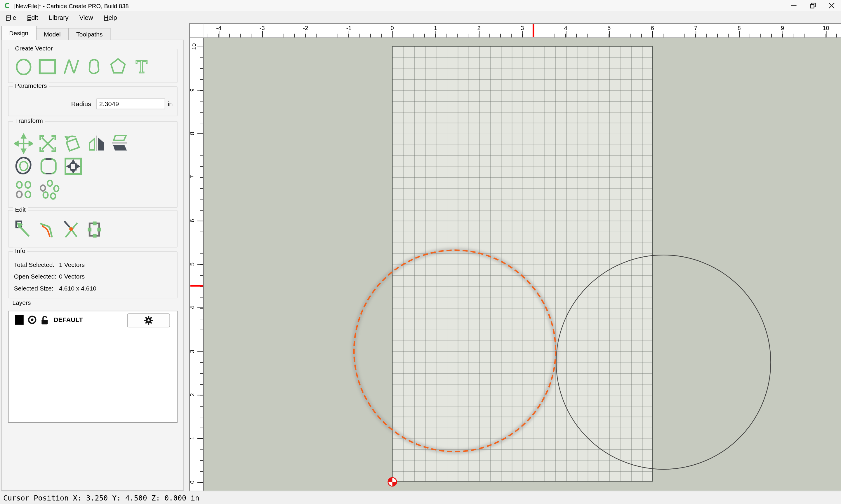 Image resolution: width=841 pixels, height=504 pixels. Describe the element at coordinates (149, 321) in the screenshot. I see `gear-icon` at that location.